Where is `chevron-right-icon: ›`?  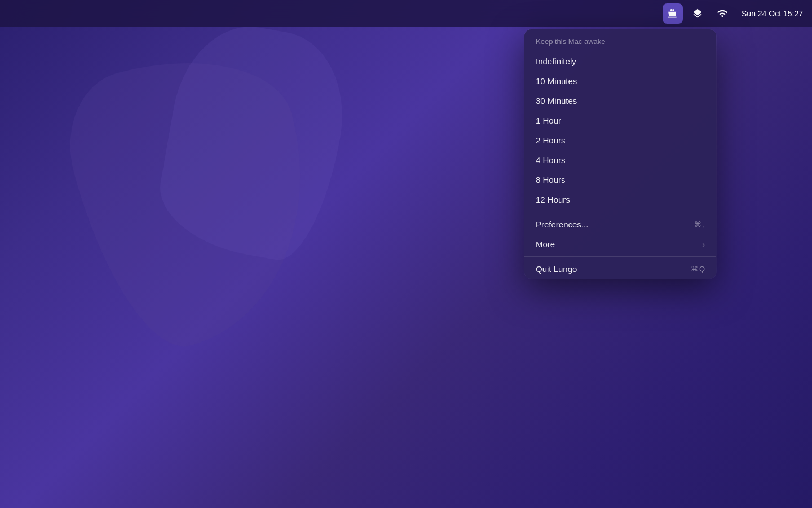 chevron-right-icon: › is located at coordinates (704, 244).